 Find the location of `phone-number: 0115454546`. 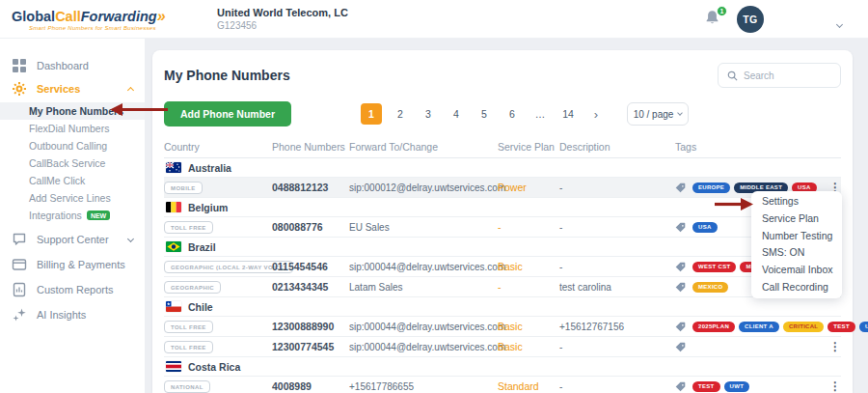

phone-number: 0115454546 is located at coordinates (311, 267).